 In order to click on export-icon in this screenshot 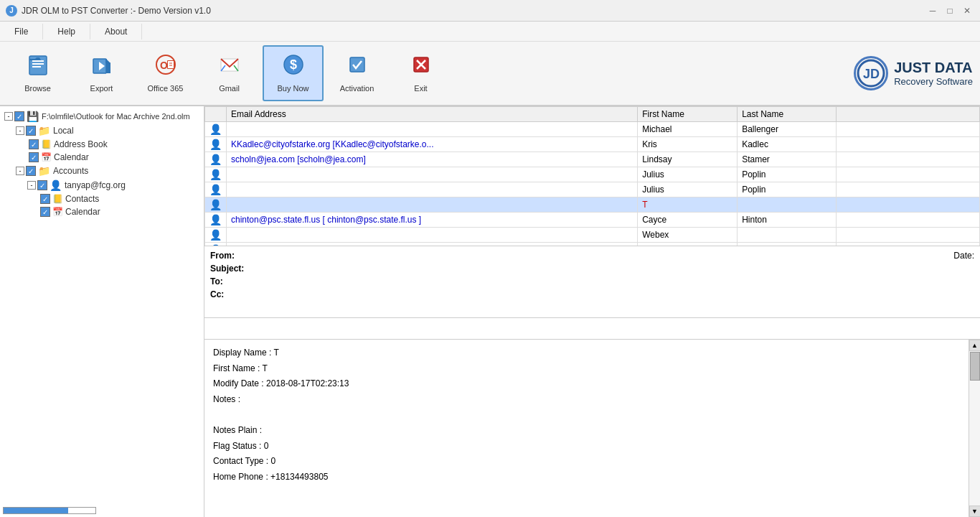, I will do `click(102, 67)`.